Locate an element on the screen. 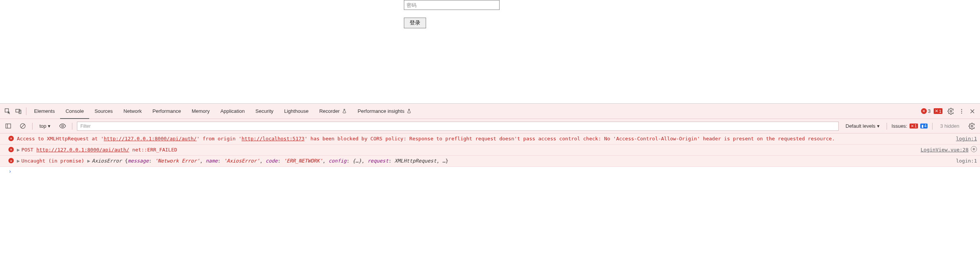 This screenshot has height=270, width=980. context-value: top is located at coordinates (43, 126).